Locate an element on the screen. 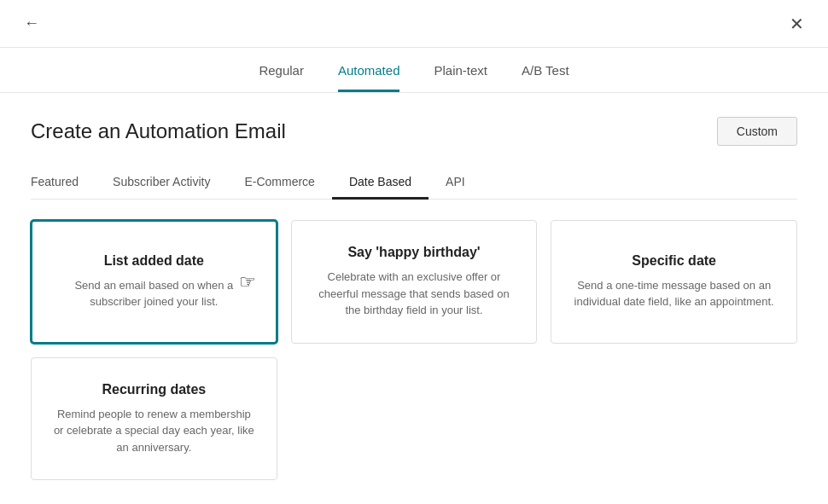  sub-tabs: Featured Subscriber Activity E-Commerce … is located at coordinates (414, 182).